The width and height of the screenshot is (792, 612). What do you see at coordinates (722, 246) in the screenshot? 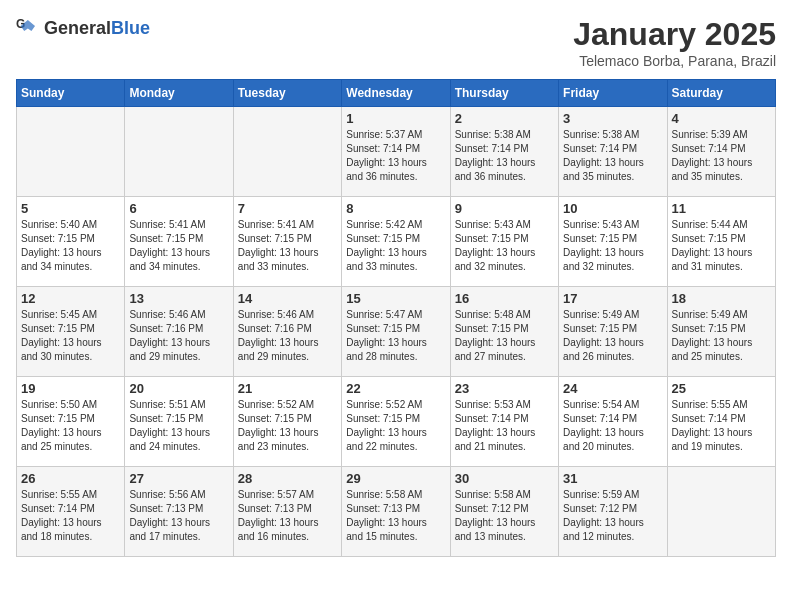
I see `day-info: Sunrise: 5:44 AM Sunset: 7:15 PM Dayligh…` at bounding box center [722, 246].